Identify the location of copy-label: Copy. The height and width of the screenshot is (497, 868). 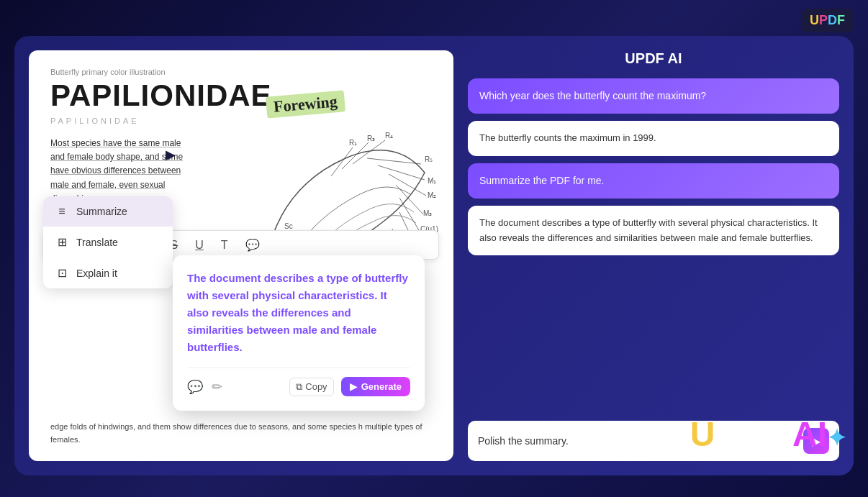
(316, 387).